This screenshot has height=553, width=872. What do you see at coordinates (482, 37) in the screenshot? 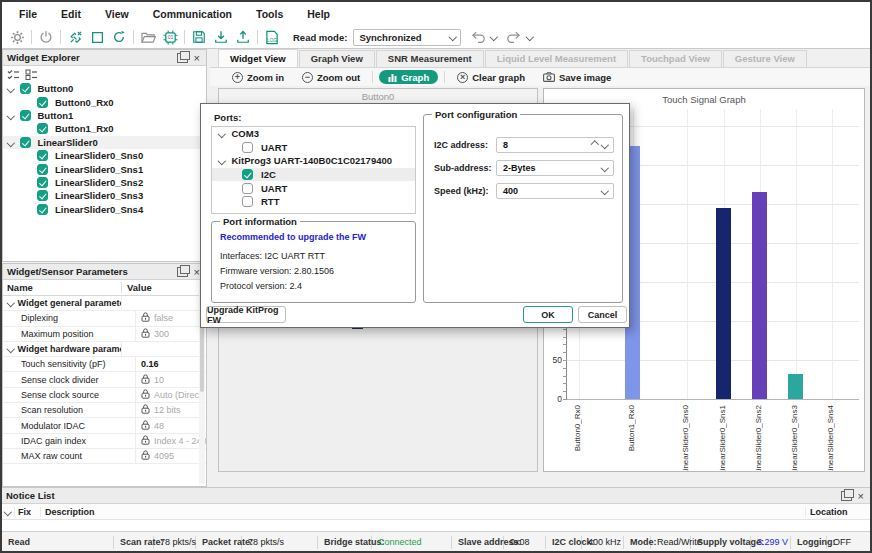
I see `undo-button` at bounding box center [482, 37].